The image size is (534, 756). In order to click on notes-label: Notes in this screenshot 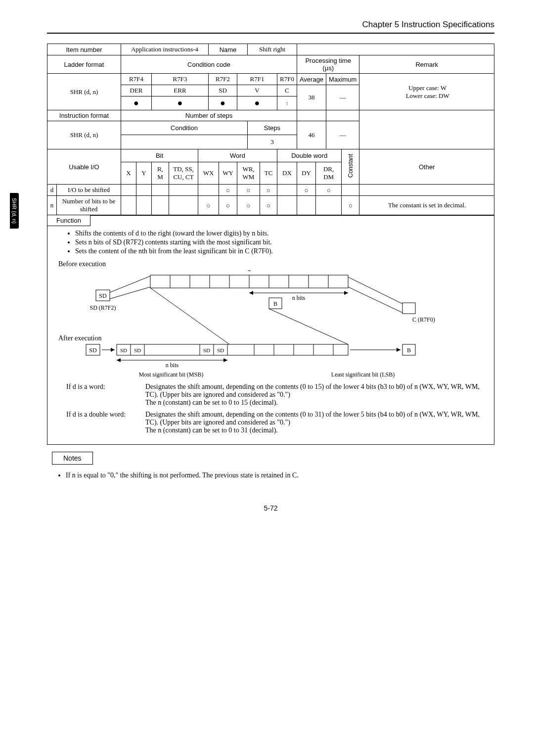, I will do `click(72, 458)`.